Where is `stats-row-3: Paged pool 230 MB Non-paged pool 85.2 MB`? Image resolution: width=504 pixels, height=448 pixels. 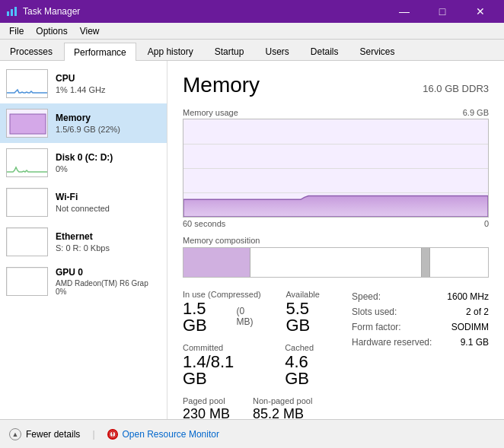
stats-row-3: Paged pool 230 MB Non-paged pool 85.2 MB is located at coordinates (260, 408).